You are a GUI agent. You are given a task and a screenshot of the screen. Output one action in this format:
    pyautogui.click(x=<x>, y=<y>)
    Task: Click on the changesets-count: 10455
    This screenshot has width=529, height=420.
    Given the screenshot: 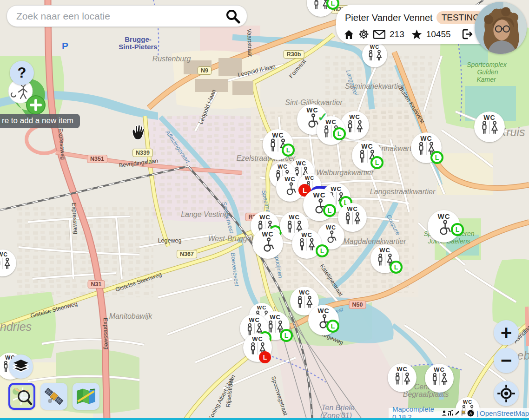 What is the action you would take?
    pyautogui.click(x=439, y=34)
    